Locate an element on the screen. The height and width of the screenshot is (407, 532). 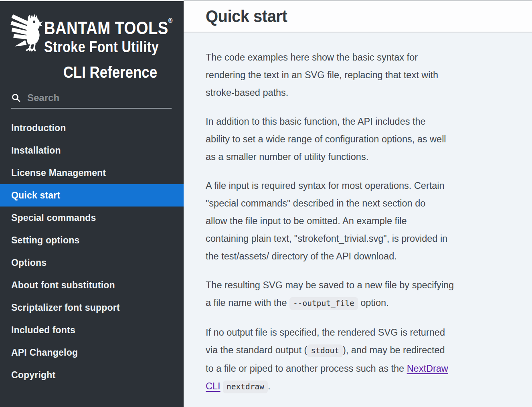
sidebar-item-options: Options is located at coordinates (92, 263).